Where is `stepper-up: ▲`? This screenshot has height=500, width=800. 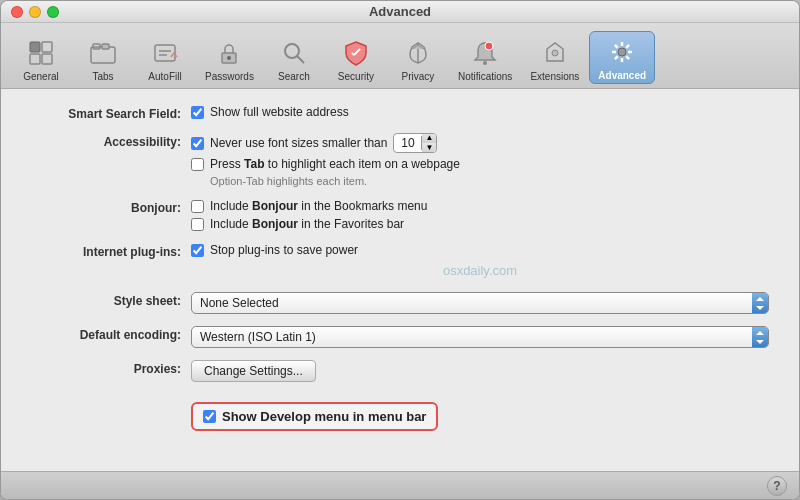
stepper-up: ▲ is located at coordinates (429, 138).